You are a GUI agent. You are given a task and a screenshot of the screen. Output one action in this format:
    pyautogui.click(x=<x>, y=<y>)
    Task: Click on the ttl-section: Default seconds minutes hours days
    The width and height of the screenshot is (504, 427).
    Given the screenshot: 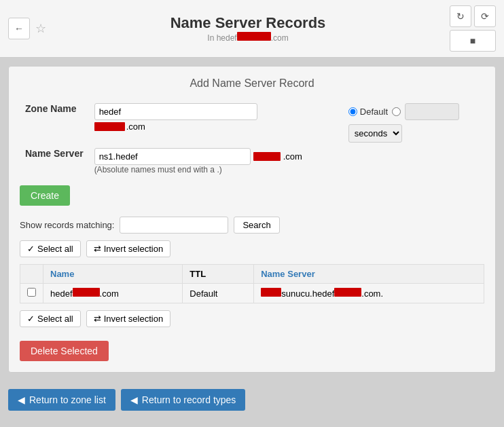 What is the action you would take?
    pyautogui.click(x=414, y=123)
    